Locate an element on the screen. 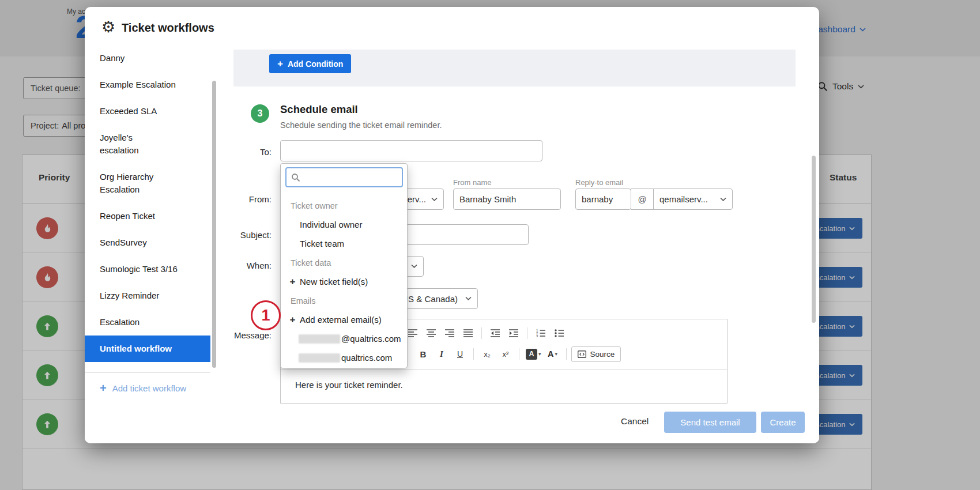  subscript-icon: x₂ is located at coordinates (487, 354).